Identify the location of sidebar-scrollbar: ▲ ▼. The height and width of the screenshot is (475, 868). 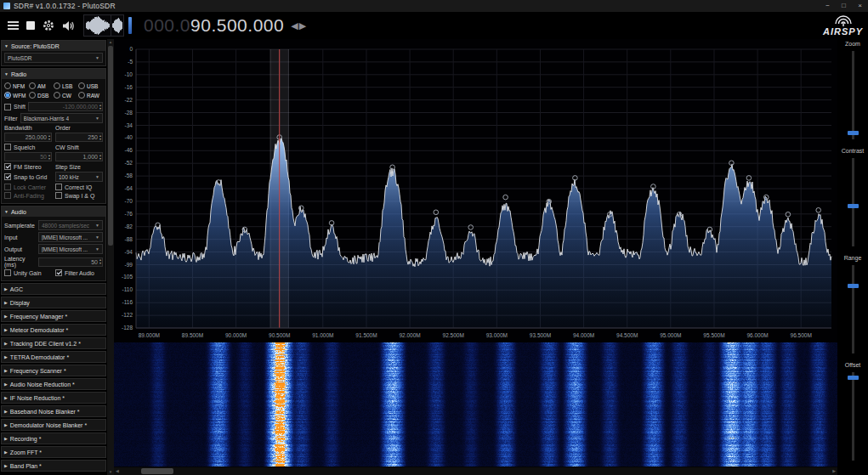
(111, 257).